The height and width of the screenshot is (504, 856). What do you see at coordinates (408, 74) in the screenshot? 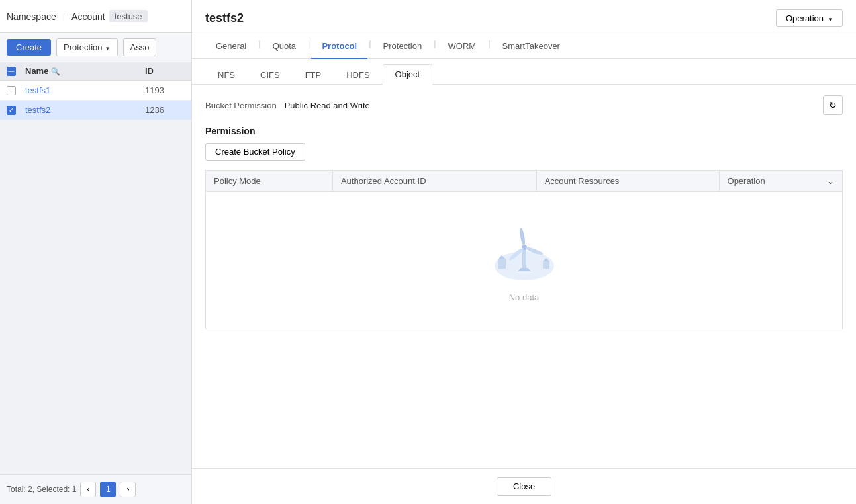
I see `tab-object: Object` at bounding box center [408, 74].